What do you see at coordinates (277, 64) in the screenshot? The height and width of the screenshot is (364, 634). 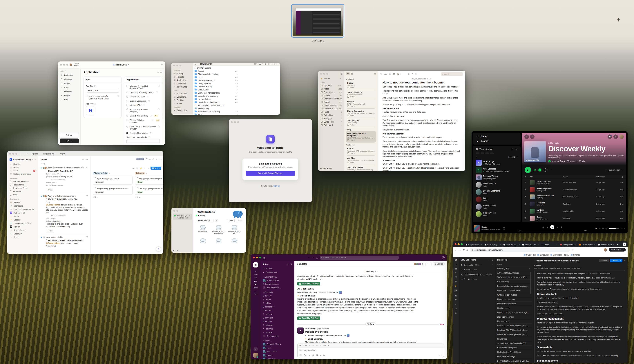 I see `search-icon: ⌕` at bounding box center [277, 64].